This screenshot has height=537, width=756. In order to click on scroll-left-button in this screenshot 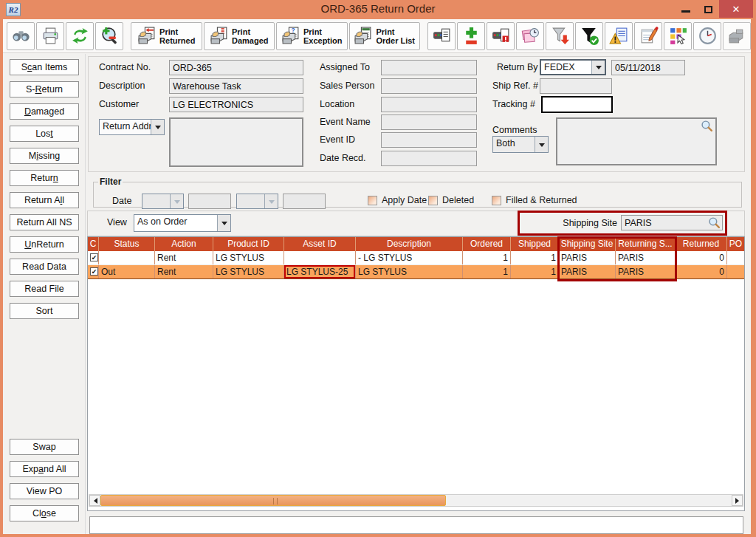, I will do `click(94, 501)`.